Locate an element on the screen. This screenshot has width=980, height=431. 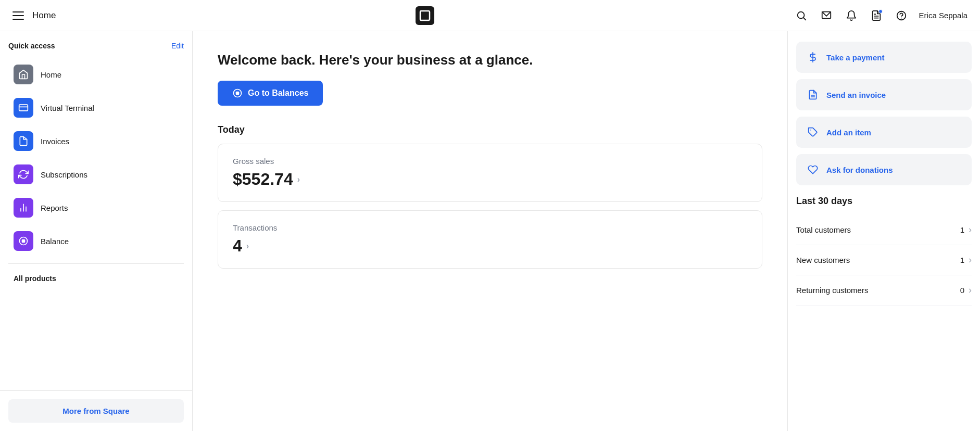
sidebar-item-virtual-terminal: Virtual Terminal is located at coordinates (96, 108).